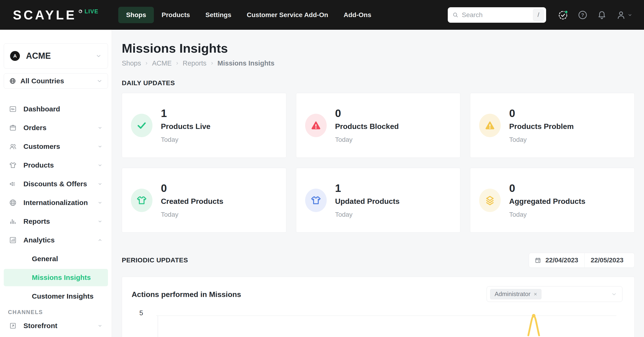 The height and width of the screenshot is (337, 644). I want to click on sidebar-item-dashboard: Dashboard, so click(56, 109).